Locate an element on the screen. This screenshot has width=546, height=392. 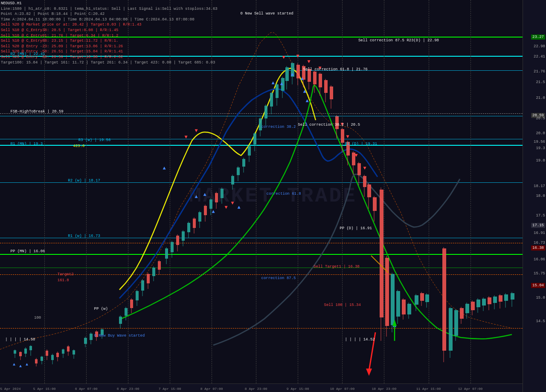
info-line-2: Point A:23.82 | Point B:18.44 | Point C:… is located at coordinates (109, 14).